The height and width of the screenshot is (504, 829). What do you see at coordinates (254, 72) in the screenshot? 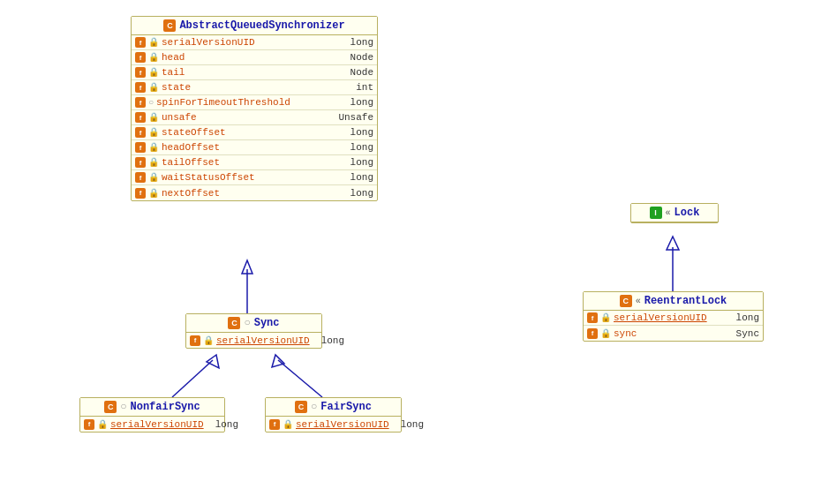
I see `field-row-tail-aqs: f 🔒 tail Node` at bounding box center [254, 72].